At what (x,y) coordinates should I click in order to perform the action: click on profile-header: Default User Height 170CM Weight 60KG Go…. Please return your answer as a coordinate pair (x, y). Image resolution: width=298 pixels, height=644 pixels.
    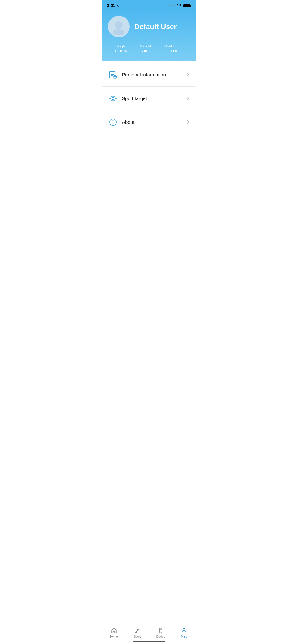
    Looking at the image, I should click on (149, 36).